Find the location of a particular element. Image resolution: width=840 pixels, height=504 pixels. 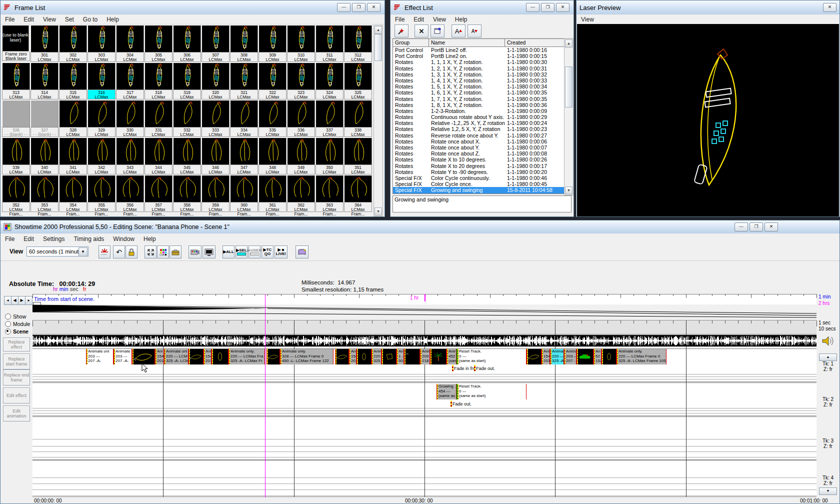

frame-menu-edit: Edit is located at coordinates (29, 20).